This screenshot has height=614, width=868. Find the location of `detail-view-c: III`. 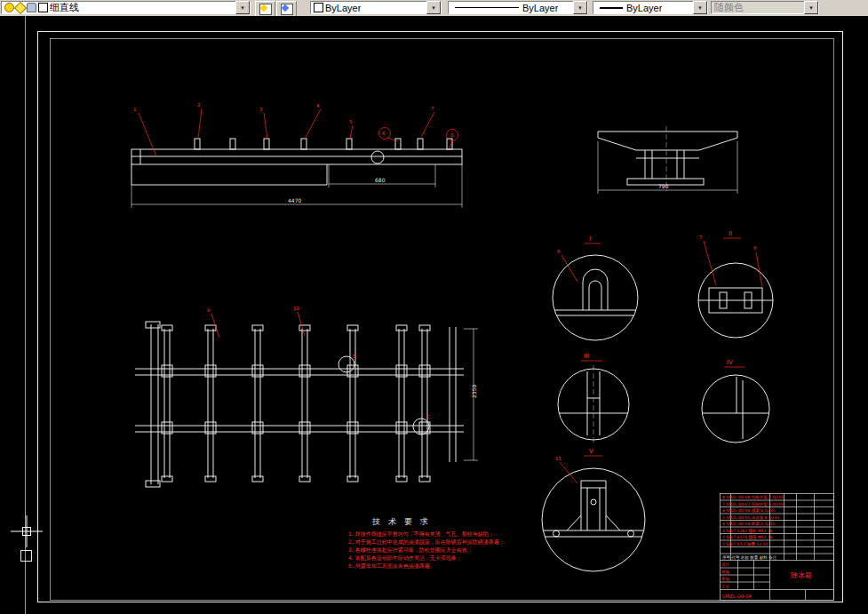

detail-view-c: III is located at coordinates (593, 398).